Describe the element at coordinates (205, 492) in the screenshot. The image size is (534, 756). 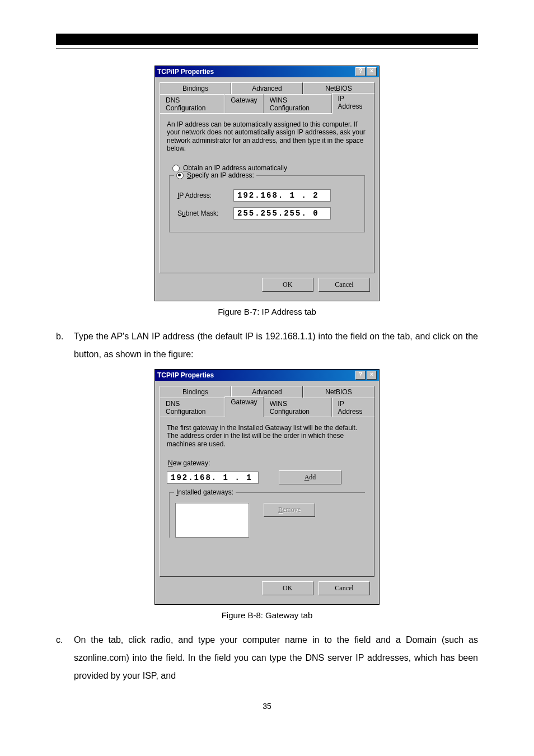
I see `installed-gateways-label: Installed gateways:` at that location.